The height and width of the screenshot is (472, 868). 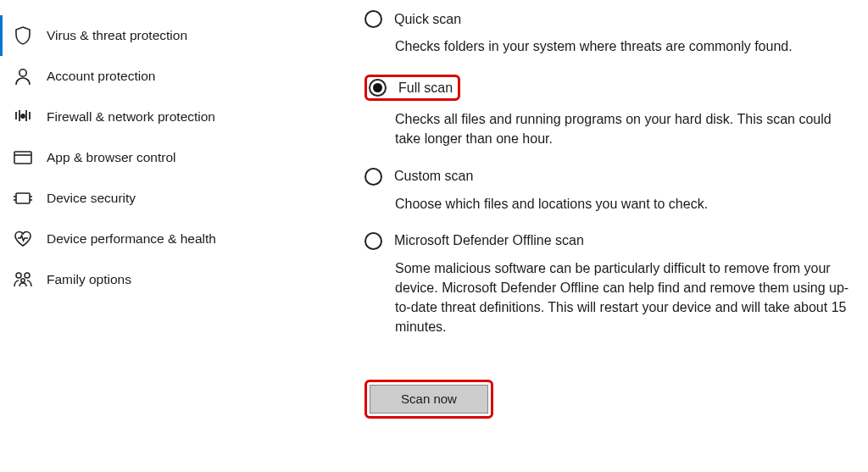 I want to click on sidebar-item-label: Device performance & health, so click(x=131, y=239).